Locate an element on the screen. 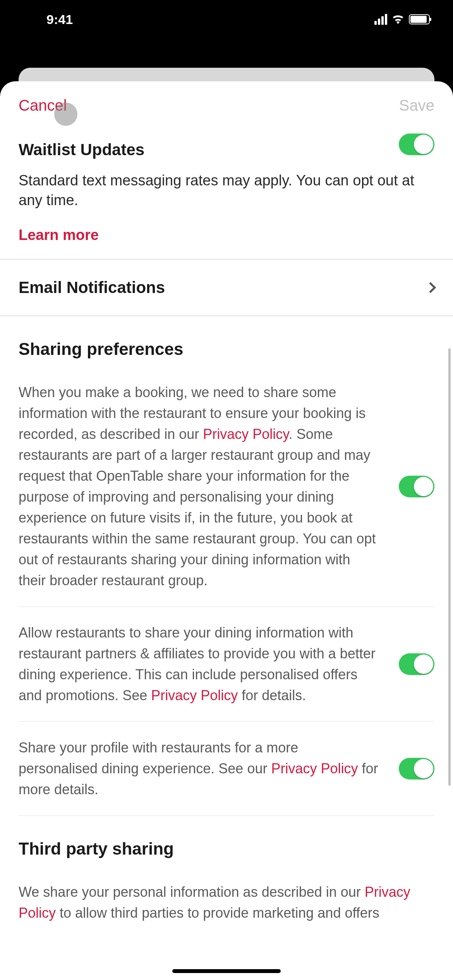  learn-more-link: Learn more is located at coordinates (59, 235).